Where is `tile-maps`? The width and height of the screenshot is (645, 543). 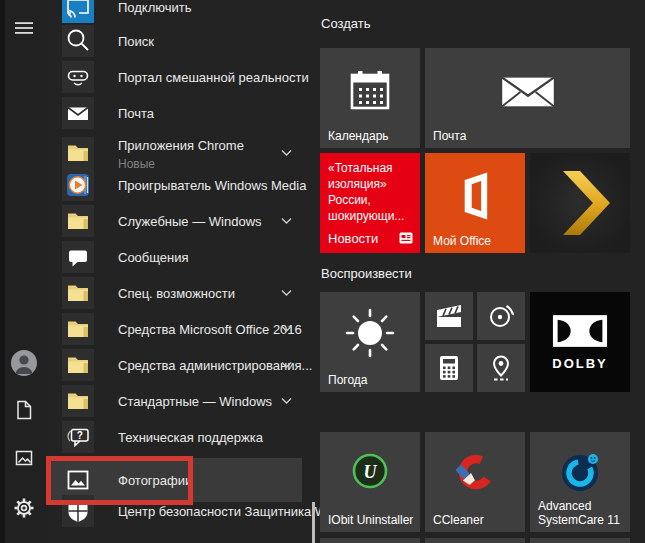
tile-maps is located at coordinates (501, 368).